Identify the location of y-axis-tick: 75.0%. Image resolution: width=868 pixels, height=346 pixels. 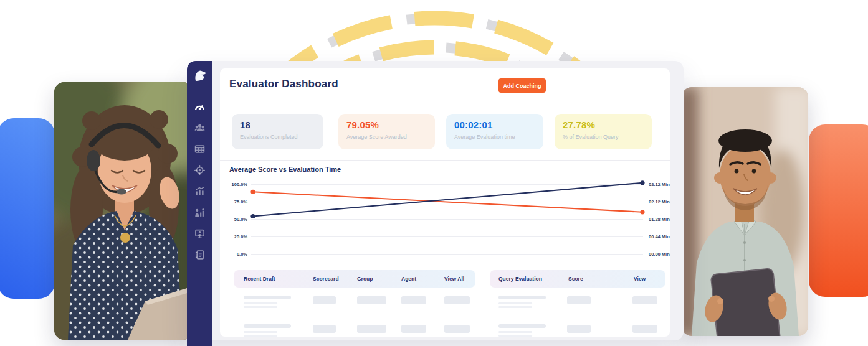
(237, 202).